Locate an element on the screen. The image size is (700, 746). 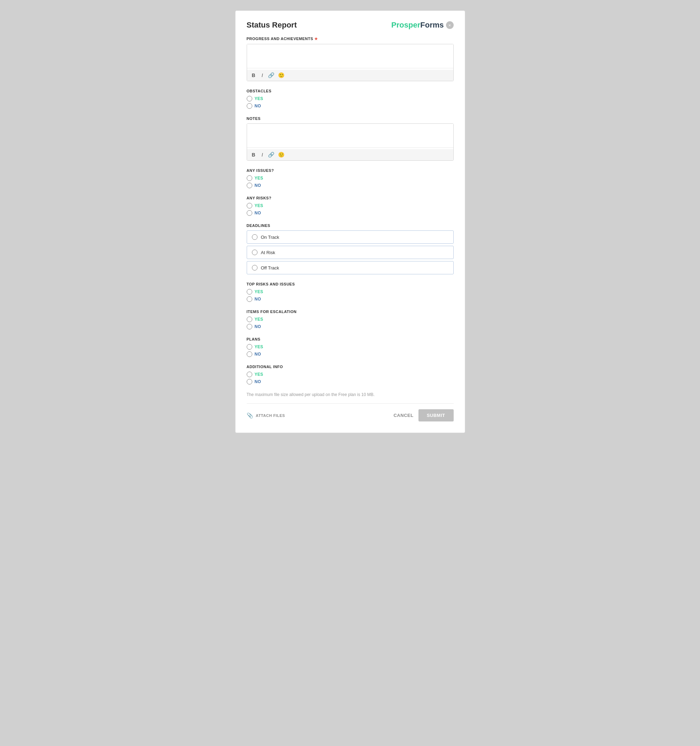
attach-files-button: 📎 ATTACH FILES is located at coordinates (266, 416).